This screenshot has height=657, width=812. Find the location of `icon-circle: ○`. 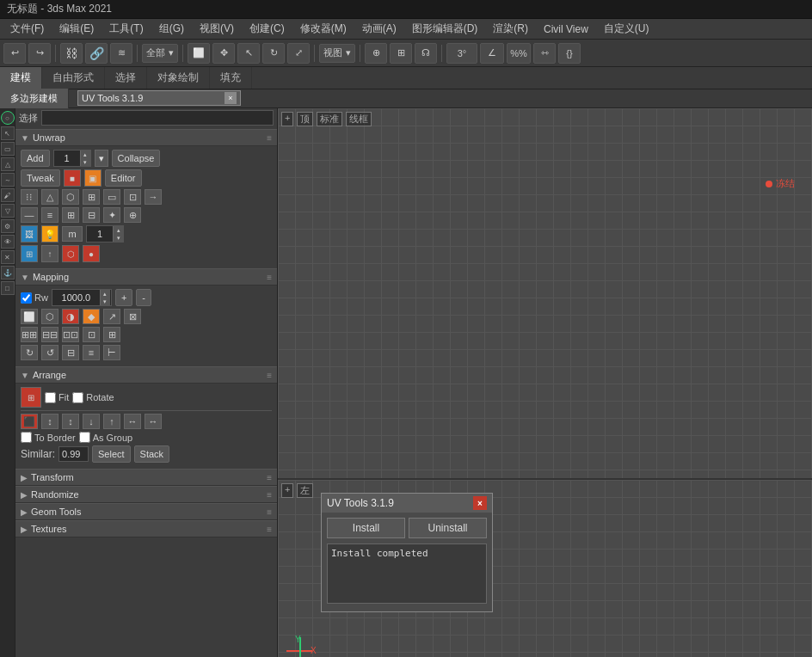

icon-circle: ○ is located at coordinates (8, 118).